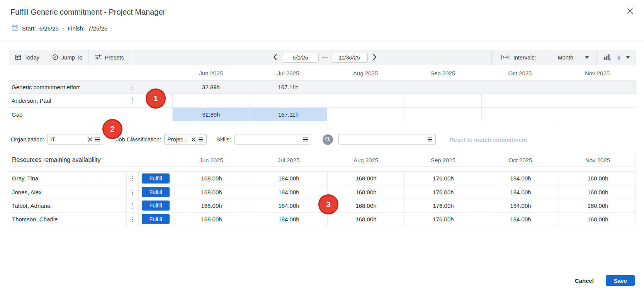  What do you see at coordinates (322, 100) in the screenshot?
I see `assigned-resource-row: Anderson, Paul ⋮` at bounding box center [322, 100].